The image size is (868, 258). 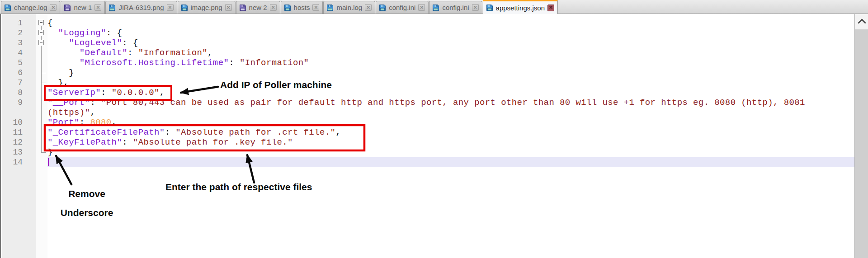 What do you see at coordinates (861, 136) in the screenshot?
I see `vertical-scrollbar` at bounding box center [861, 136].